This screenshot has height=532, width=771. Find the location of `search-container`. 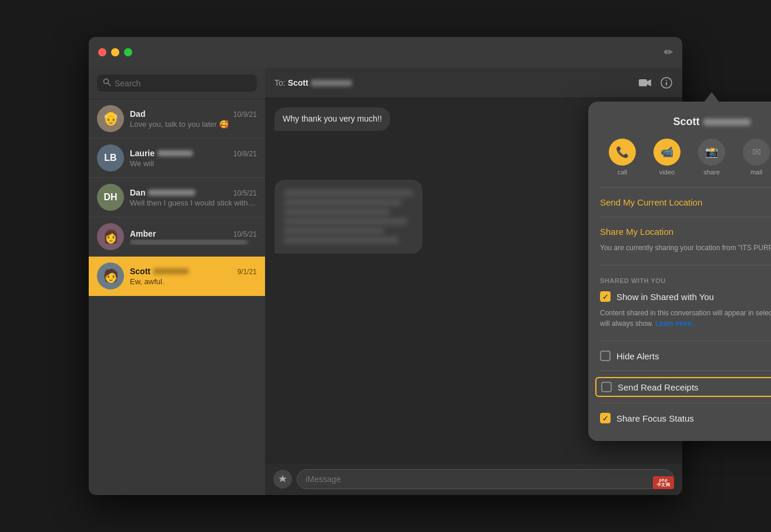

search-container is located at coordinates (177, 83).